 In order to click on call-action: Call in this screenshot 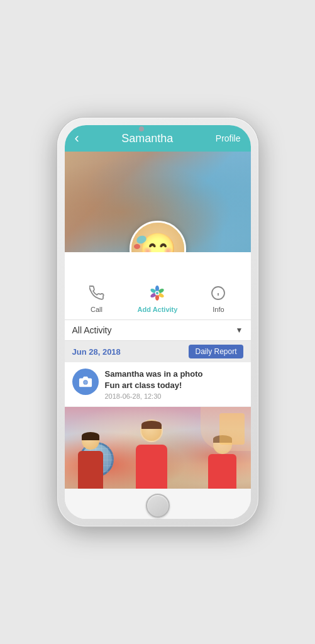, I will do `click(97, 298)`.